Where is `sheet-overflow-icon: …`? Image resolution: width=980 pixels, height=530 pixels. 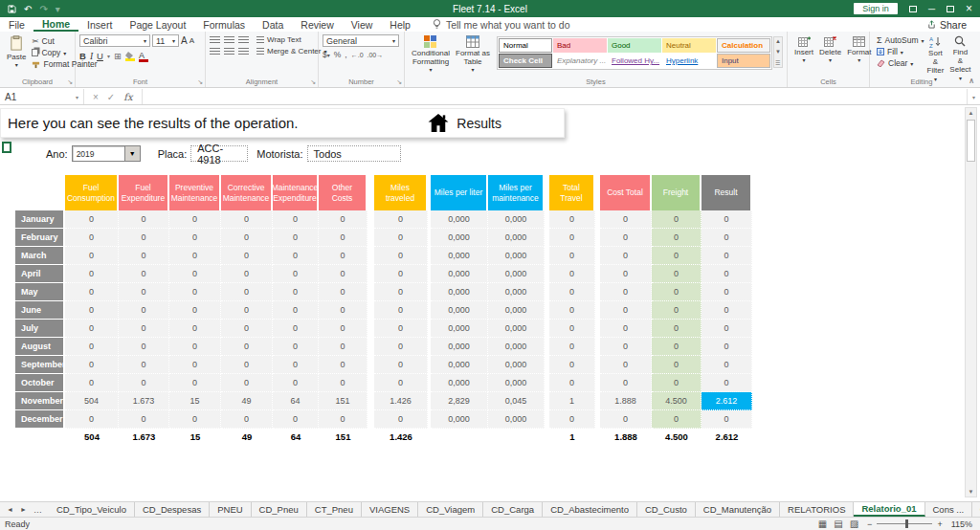 sheet-overflow-icon: … is located at coordinates (38, 510).